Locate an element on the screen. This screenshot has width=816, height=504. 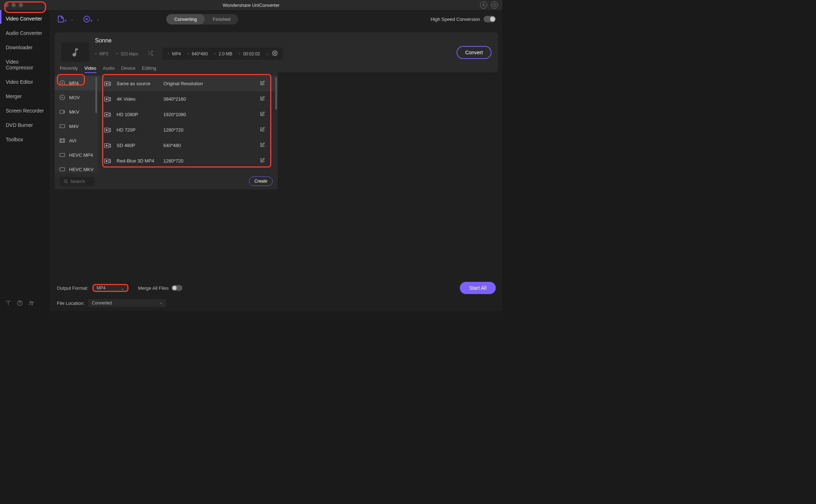
sidebar: Video Converter Audio Converter Download… is located at coordinates (25, 161).